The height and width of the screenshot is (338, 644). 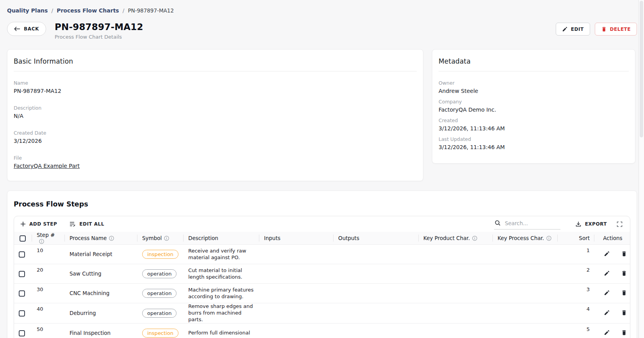 I want to click on table-row: 20 Saw Cutting operation Cut material to…, so click(x=322, y=274).